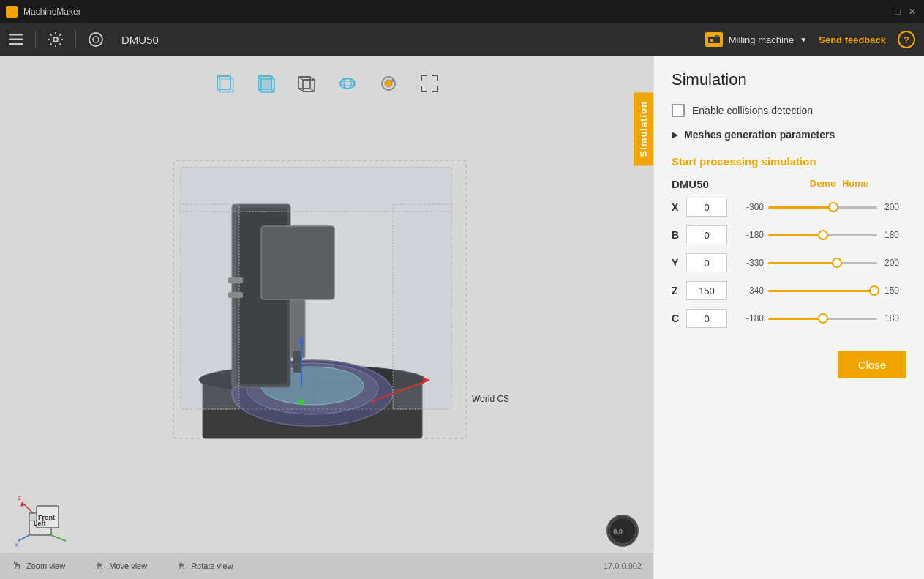 The height and width of the screenshot is (579, 924). I want to click on circle-icon, so click(96, 40).